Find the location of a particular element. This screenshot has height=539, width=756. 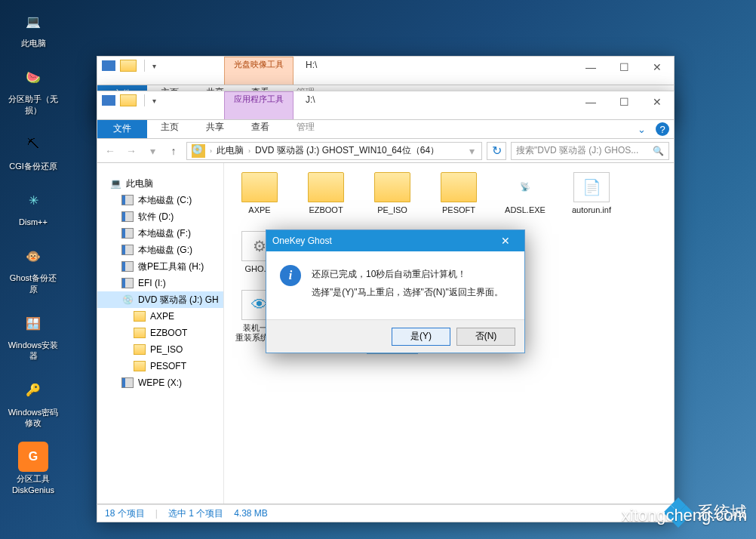

desktop-label: Dism++ is located at coordinates (33, 222).